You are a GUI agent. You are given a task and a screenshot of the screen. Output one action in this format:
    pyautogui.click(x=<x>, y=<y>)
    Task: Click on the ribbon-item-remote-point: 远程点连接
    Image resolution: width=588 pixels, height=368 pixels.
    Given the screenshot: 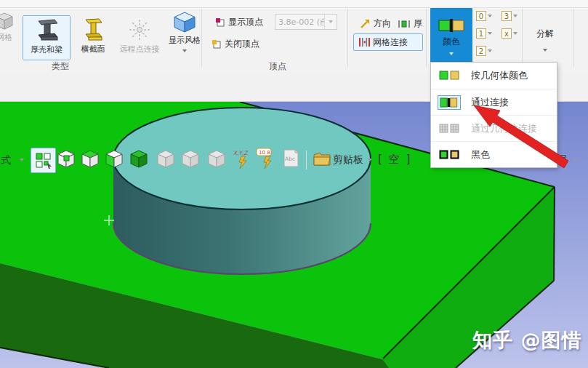 What is the action you would take?
    pyautogui.click(x=140, y=35)
    